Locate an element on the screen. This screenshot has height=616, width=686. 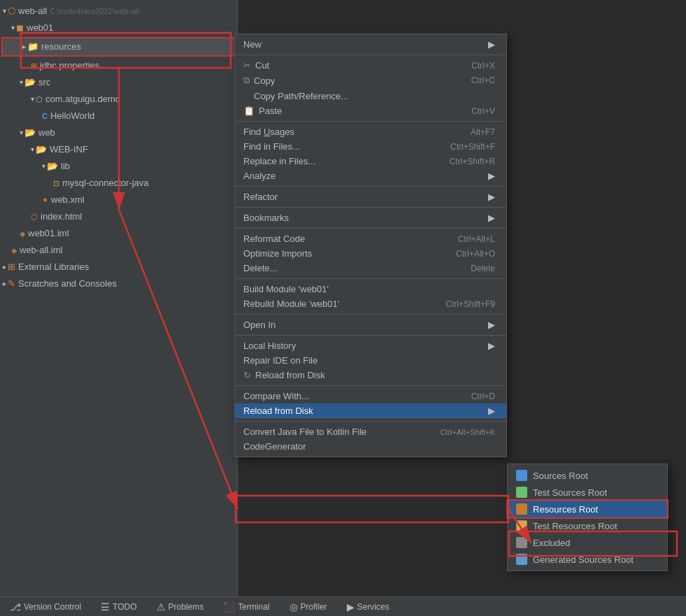
menu-shortcut: Ctrl+X is located at coordinates (483, 66).